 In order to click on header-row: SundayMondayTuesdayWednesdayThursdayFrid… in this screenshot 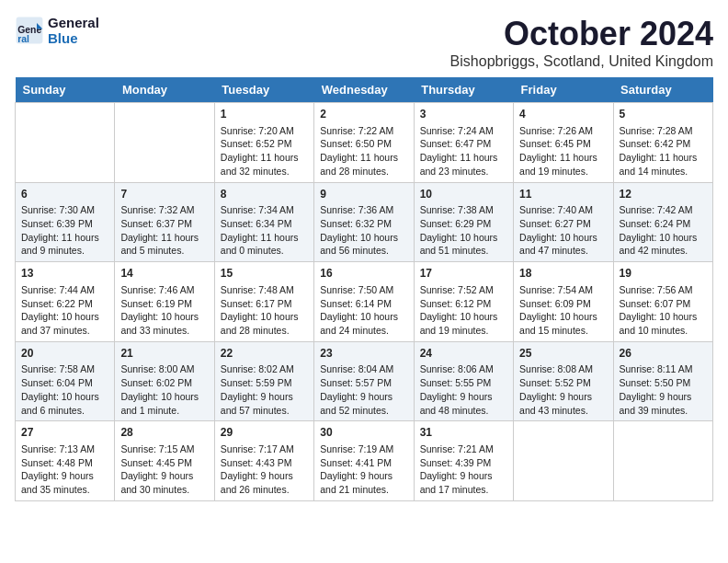, I will do `click(364, 90)`.